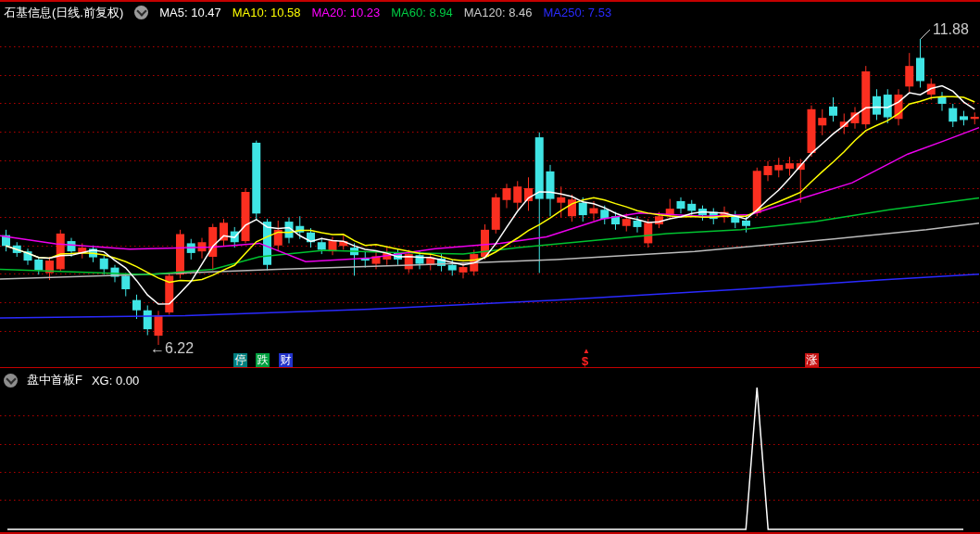 The height and width of the screenshot is (534, 980). What do you see at coordinates (490, 367) in the screenshot?
I see `panel-divider` at bounding box center [490, 367].